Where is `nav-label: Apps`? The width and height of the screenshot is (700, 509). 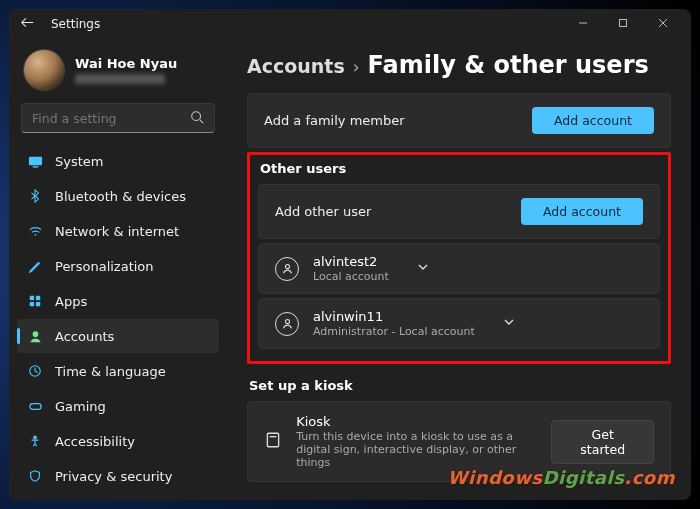 nav-label: Apps is located at coordinates (71, 302).